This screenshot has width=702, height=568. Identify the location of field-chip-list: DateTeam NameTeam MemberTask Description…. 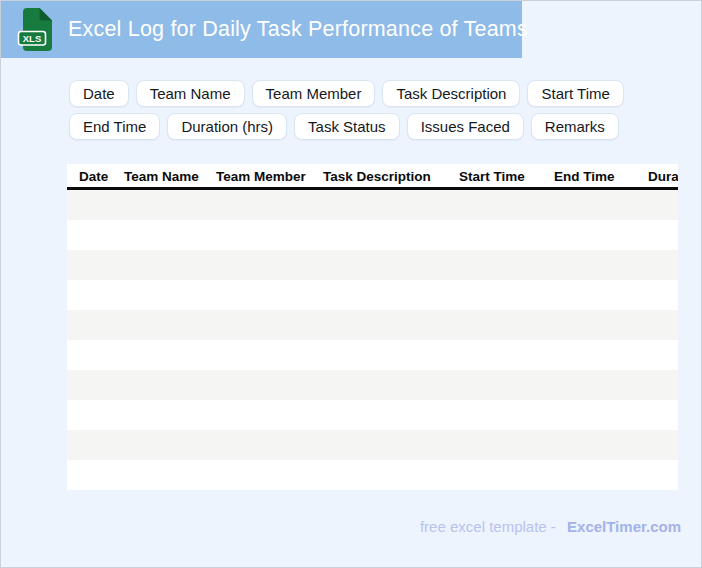
(374, 110).